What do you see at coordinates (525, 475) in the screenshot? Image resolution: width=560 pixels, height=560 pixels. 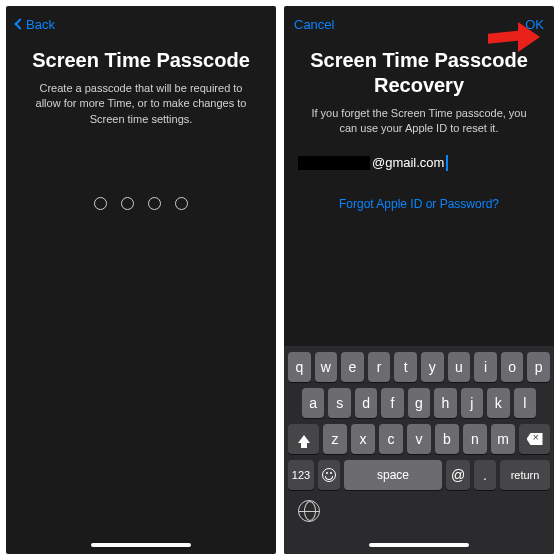 I see `return-key: return` at bounding box center [525, 475].